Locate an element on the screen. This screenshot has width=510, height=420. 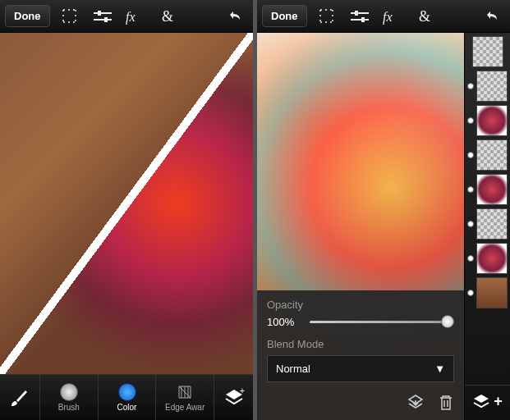
layers-panel-footer: + is located at coordinates (488, 400).